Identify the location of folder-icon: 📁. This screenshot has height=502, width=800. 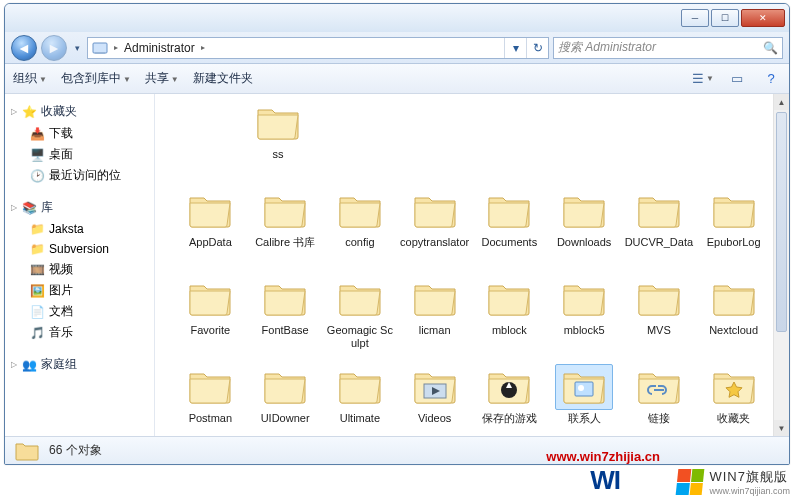
(37, 229).